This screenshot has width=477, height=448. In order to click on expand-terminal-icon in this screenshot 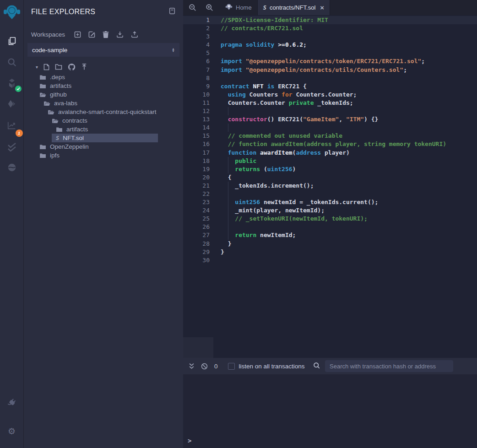, I will do `click(191, 366)`.